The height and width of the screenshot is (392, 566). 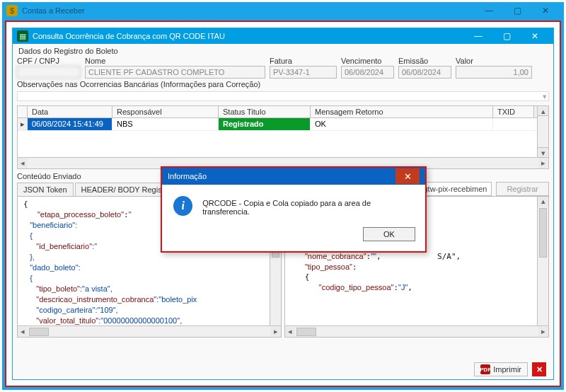 What do you see at coordinates (283, 132) in the screenshot?
I see `occurrences-grid: Data Responsável Status Titulo Mensagem …` at bounding box center [283, 132].